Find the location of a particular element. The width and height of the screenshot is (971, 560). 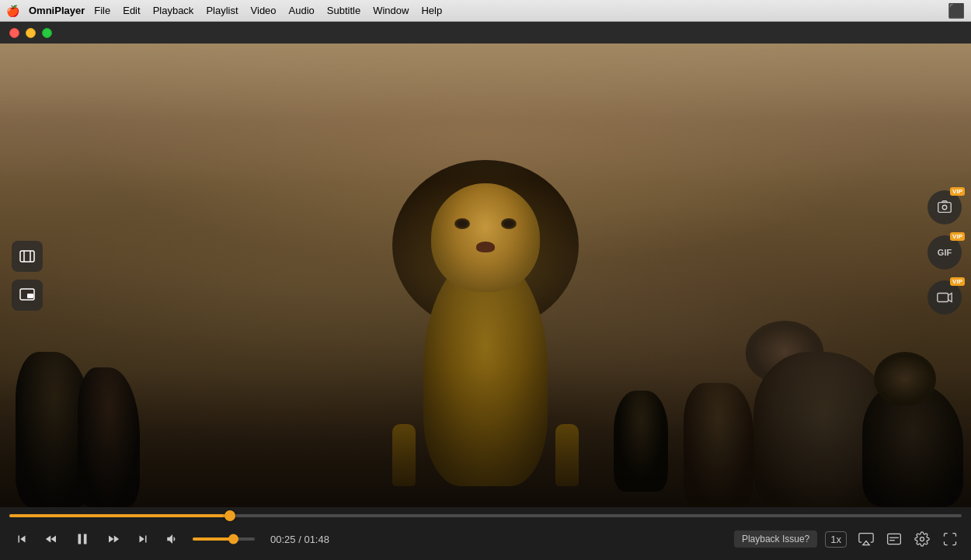

app-name: OmniPlayer is located at coordinates (57, 11).